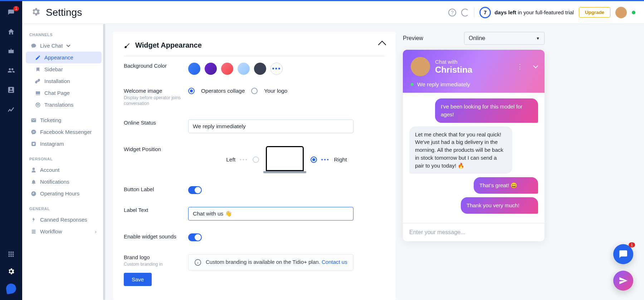 This screenshot has width=644, height=300. What do you see at coordinates (535, 67) in the screenshot?
I see `minimize-icon` at bounding box center [535, 67].